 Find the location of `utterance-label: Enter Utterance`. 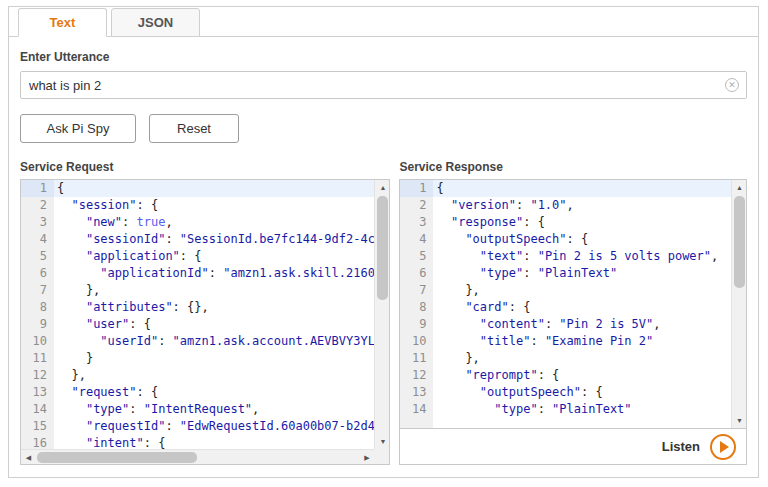

utterance-label: Enter Utterance is located at coordinates (384, 57).